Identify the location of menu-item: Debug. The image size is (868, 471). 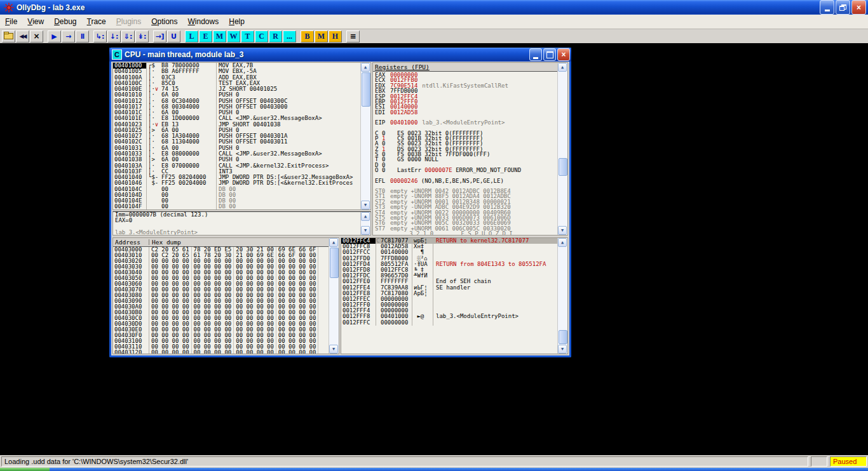
(65, 22).